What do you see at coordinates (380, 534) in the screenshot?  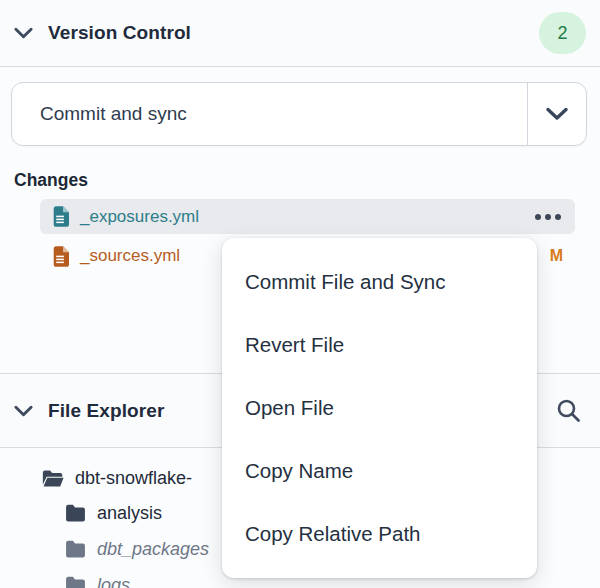 I see `menu-item-copy-relative-path: Copy Relative Path` at bounding box center [380, 534].